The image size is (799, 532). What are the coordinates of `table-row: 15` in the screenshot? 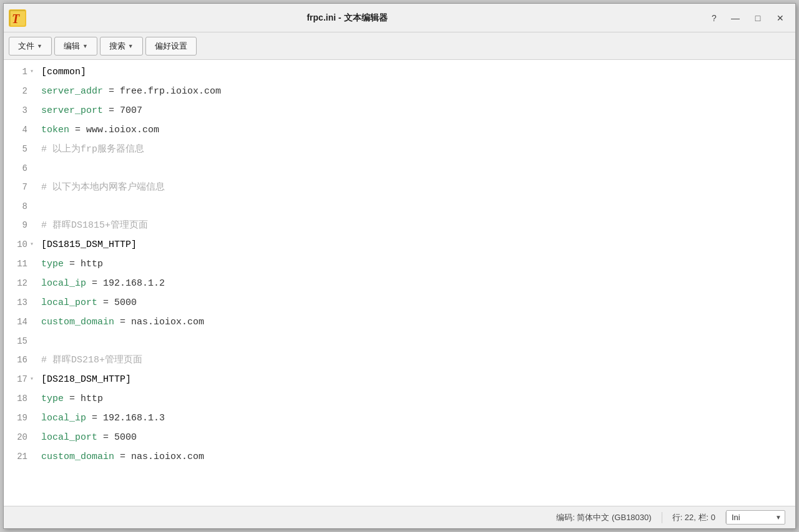 It's located at (400, 341).